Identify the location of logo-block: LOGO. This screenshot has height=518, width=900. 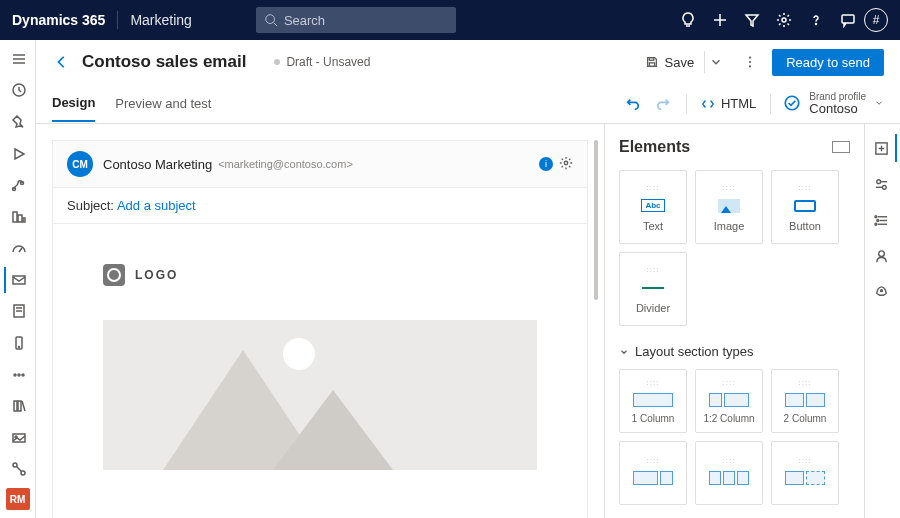
(320, 275).